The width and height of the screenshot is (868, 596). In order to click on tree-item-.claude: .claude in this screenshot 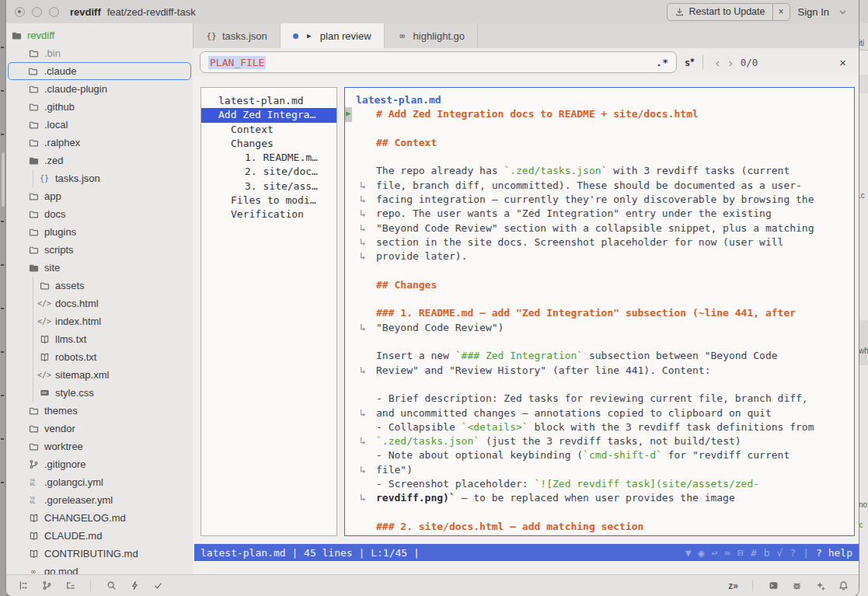, I will do `click(99, 71)`.